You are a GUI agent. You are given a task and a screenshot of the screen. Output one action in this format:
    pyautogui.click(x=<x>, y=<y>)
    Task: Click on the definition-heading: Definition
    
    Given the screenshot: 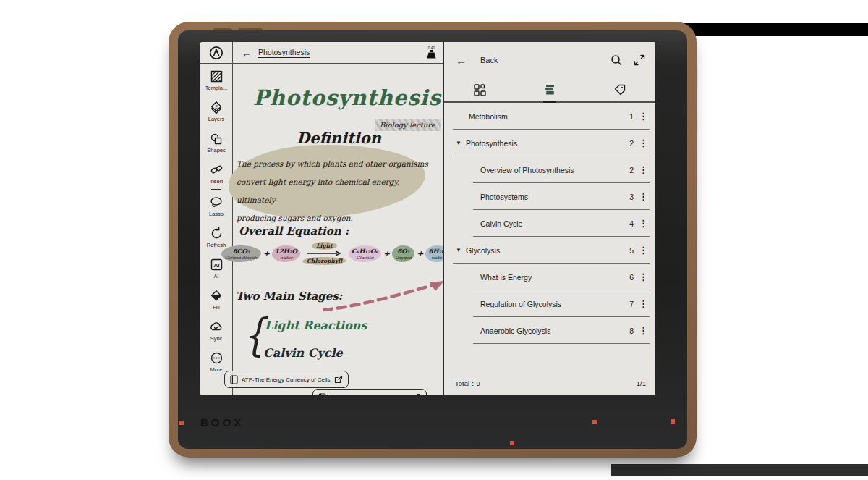 What is the action you would take?
    pyautogui.click(x=339, y=138)
    